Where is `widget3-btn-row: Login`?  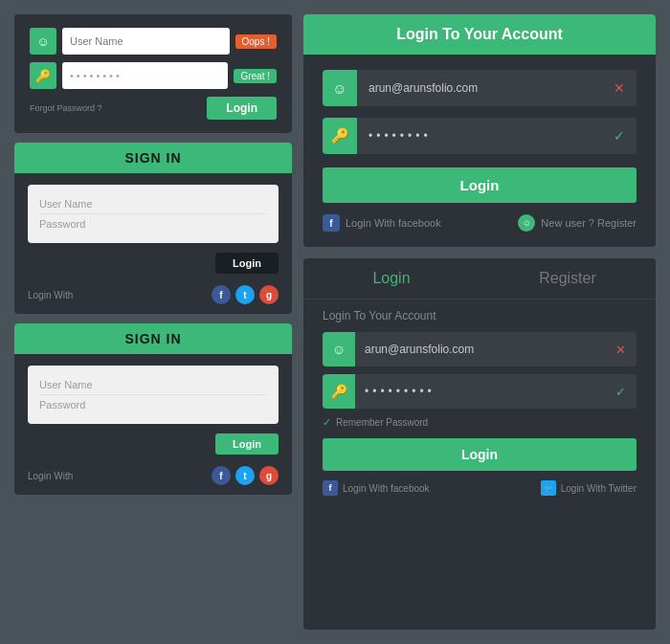 widget3-btn-row: Login is located at coordinates (153, 444).